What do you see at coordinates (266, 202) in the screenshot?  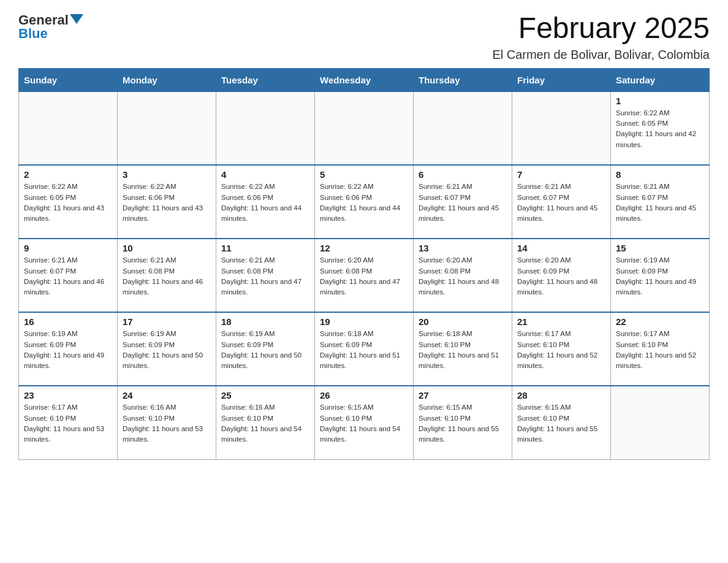 I see `calendar-cell: 4Sunrise: 6:22 AM Sunset: 6:06 PM Daylig…` at bounding box center [266, 202].